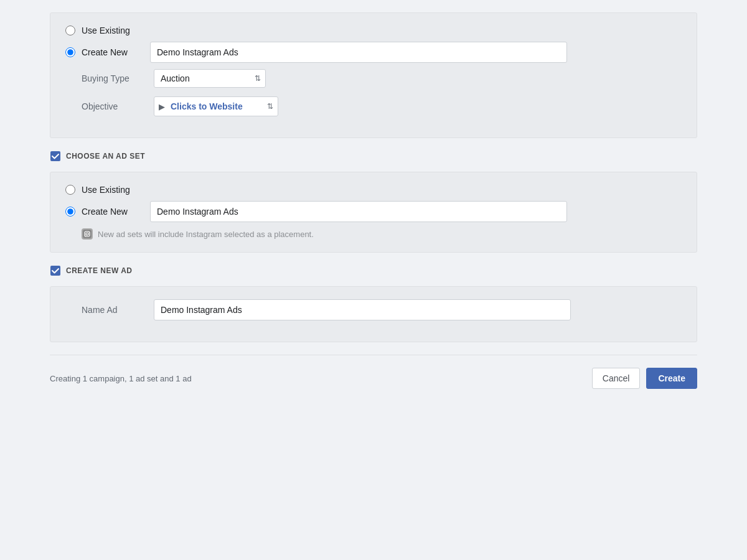 Image resolution: width=747 pixels, height=560 pixels. I want to click on objective-select-wrapper: ▶ Clicks to Website Page Likes App Insta…, so click(216, 106).